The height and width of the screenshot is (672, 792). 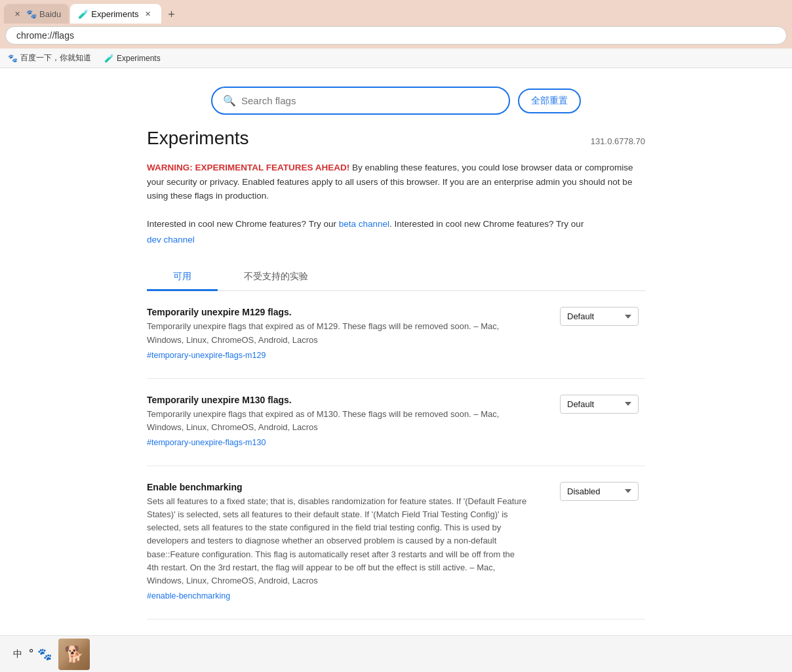 I want to click on version-text: 131.0.6778.70, so click(x=618, y=142).